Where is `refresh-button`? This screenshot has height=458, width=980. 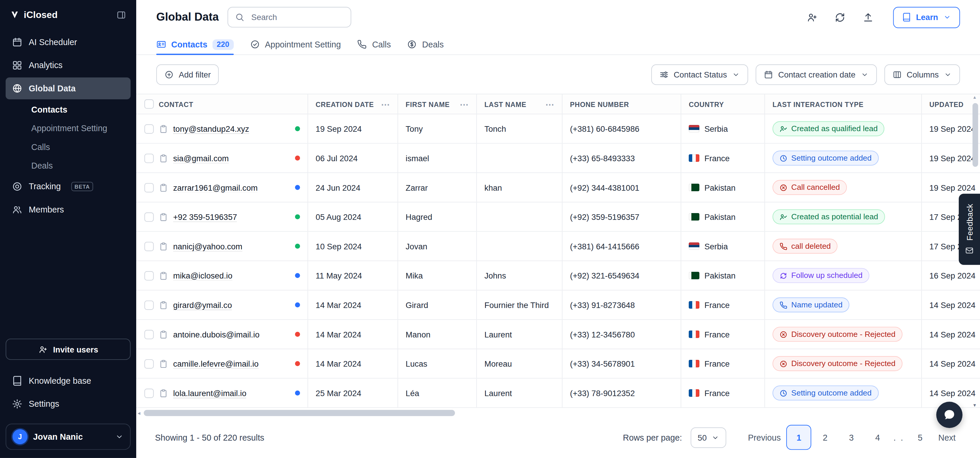 refresh-button is located at coordinates (840, 17).